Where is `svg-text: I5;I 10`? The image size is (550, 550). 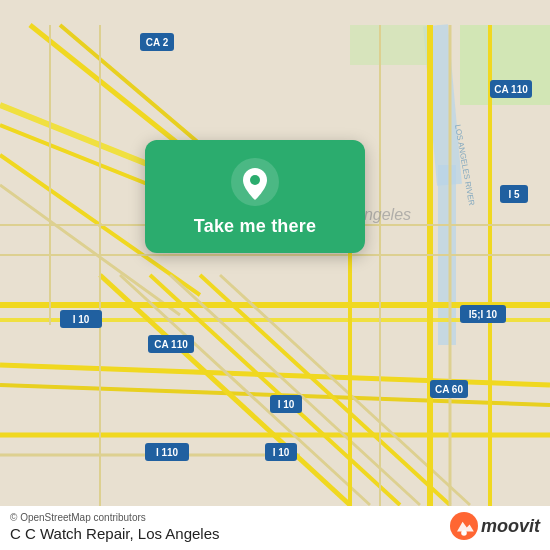 svg-text: I5;I 10 is located at coordinates (484, 314).